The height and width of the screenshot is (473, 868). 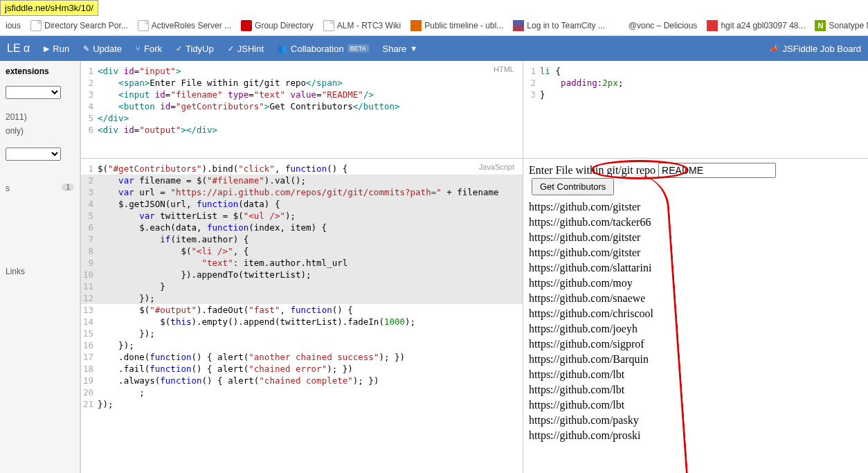 I want to click on filename-input, so click(x=717, y=170).